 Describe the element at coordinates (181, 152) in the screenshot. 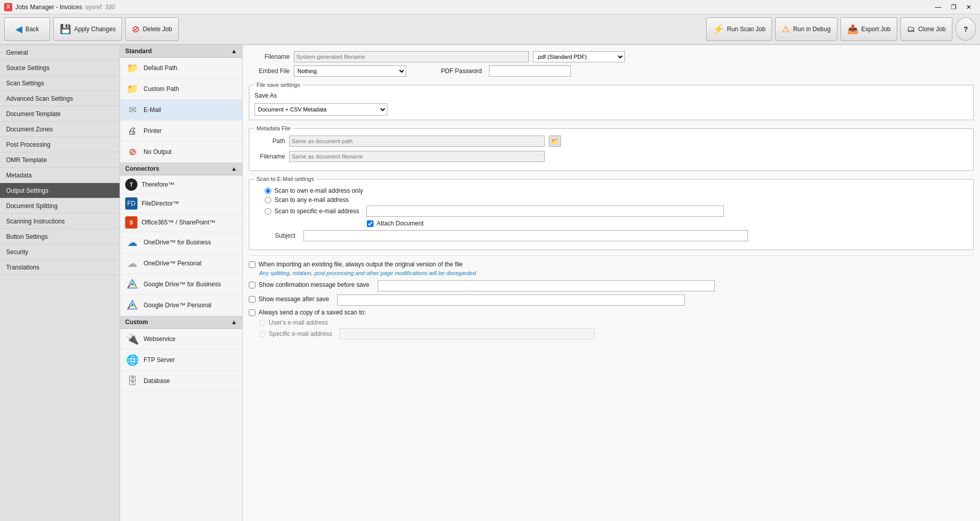

I see `panel-item-no-output: ⊘ No Output` at that location.